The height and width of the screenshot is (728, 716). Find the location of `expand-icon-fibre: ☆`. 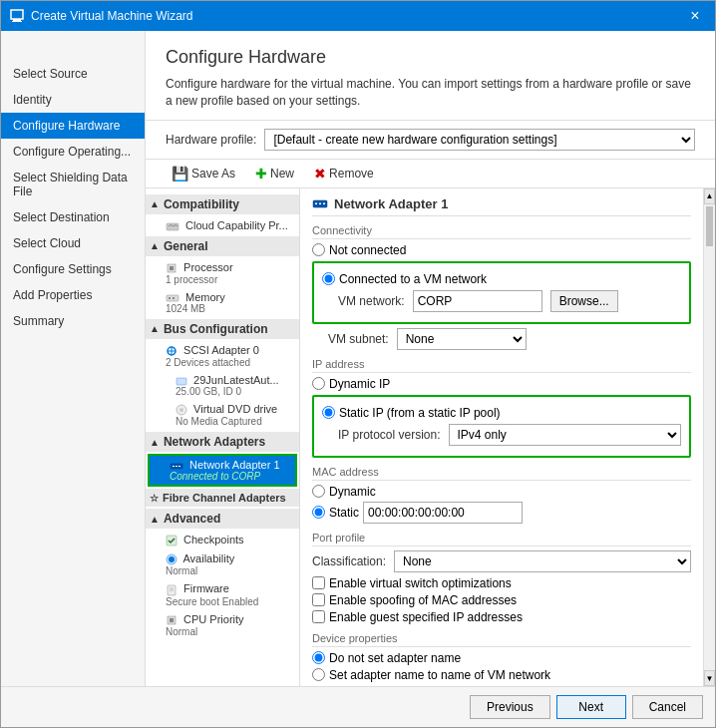

expand-icon-fibre: ☆ is located at coordinates (154, 499).